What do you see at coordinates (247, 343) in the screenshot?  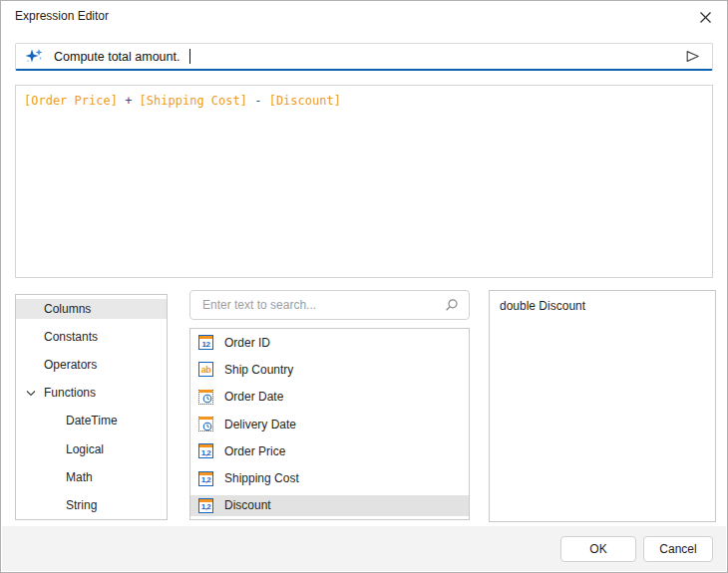 I see `list-item-label: Order ID` at bounding box center [247, 343].